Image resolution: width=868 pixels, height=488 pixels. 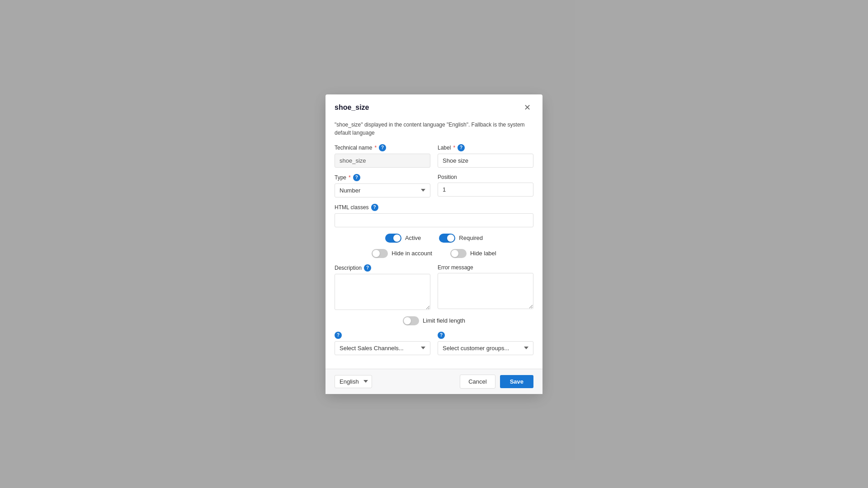 What do you see at coordinates (486, 186) in the screenshot?
I see `position-group: Position` at bounding box center [486, 186].